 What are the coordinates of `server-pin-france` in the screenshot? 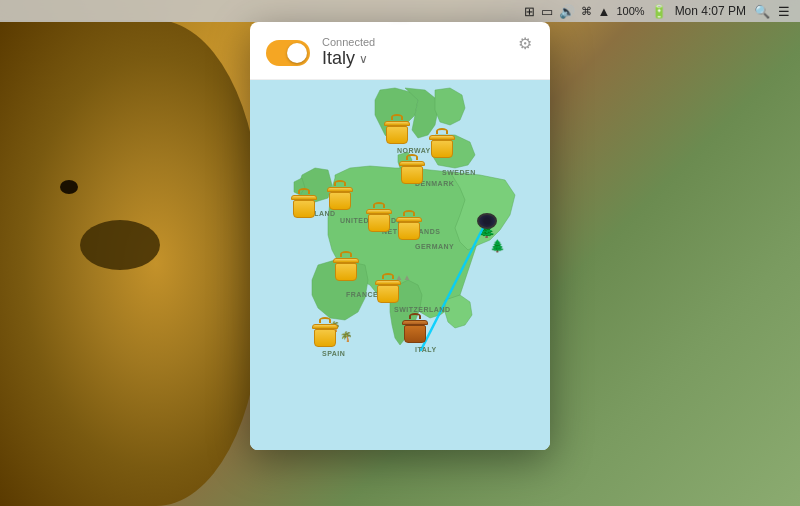 It's located at (346, 268).